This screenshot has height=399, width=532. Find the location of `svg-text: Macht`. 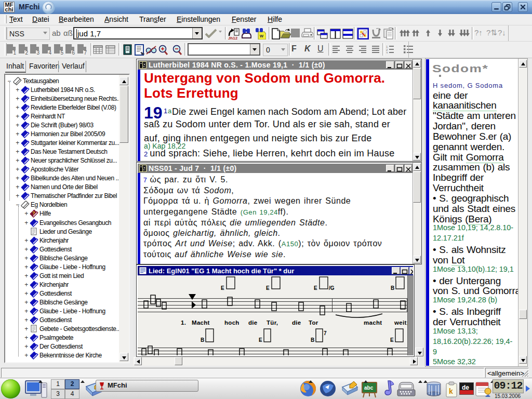

svg-text: Macht is located at coordinates (201, 323).